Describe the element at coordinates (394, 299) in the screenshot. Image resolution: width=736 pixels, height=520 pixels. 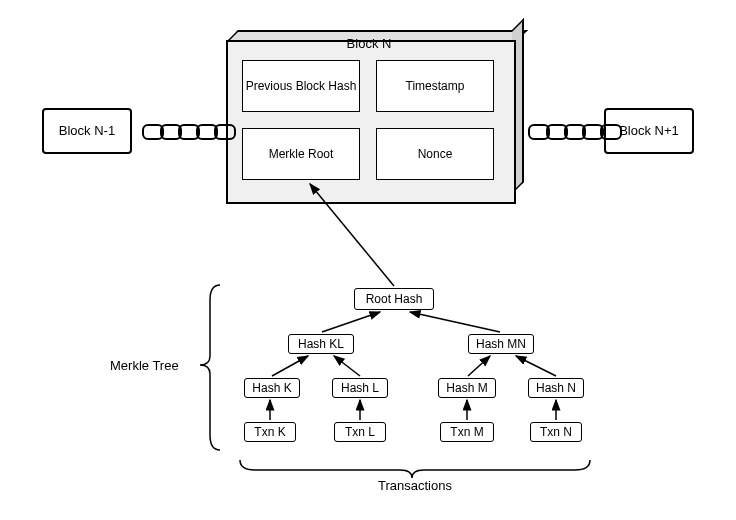
I see `root-hash-box: Root Hash` at that location.